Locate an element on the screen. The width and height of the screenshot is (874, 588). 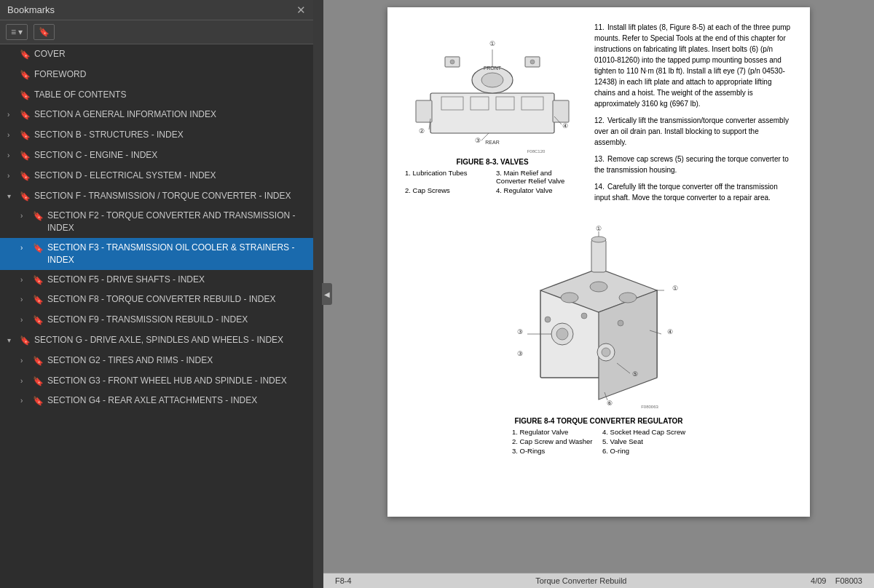
expand-arrow-c is located at coordinates (12, 156).